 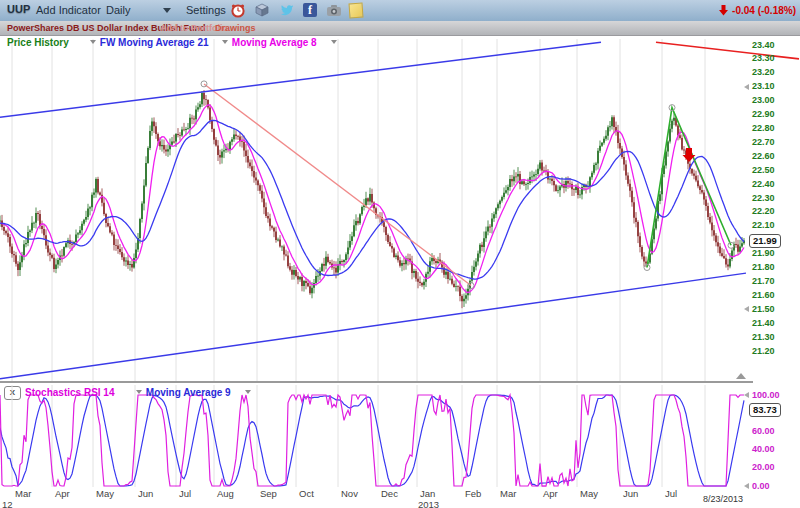 I want to click on interval-select: Daily, so click(x=118, y=10).